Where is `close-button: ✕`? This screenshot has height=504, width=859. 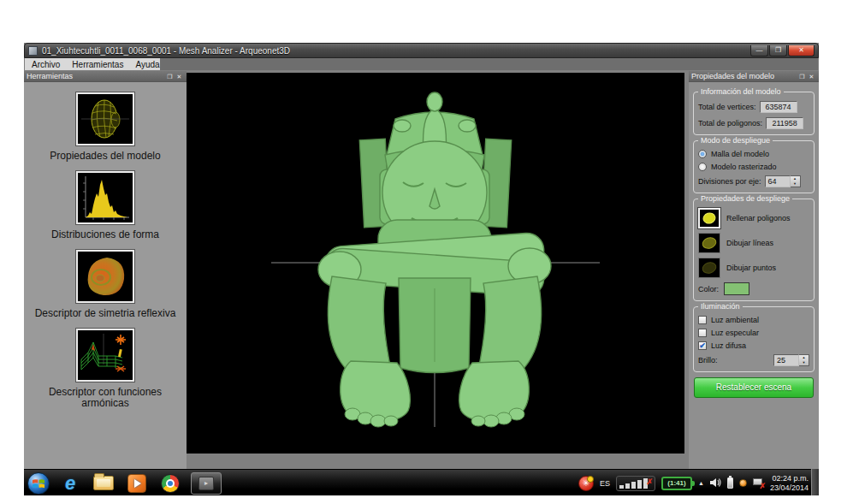
close-button: ✕ is located at coordinates (801, 51).